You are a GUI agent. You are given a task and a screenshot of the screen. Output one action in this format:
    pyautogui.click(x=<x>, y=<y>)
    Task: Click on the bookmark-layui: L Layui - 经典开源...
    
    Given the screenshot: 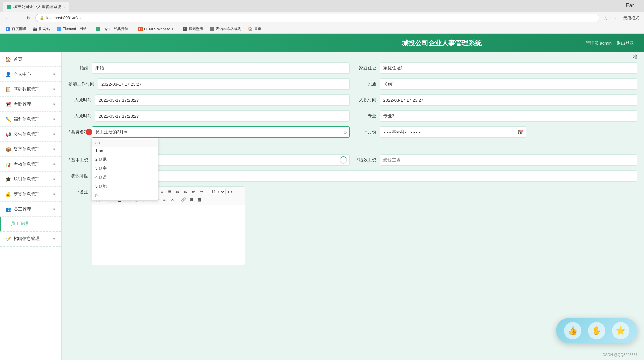 What is the action you would take?
    pyautogui.click(x=114, y=29)
    